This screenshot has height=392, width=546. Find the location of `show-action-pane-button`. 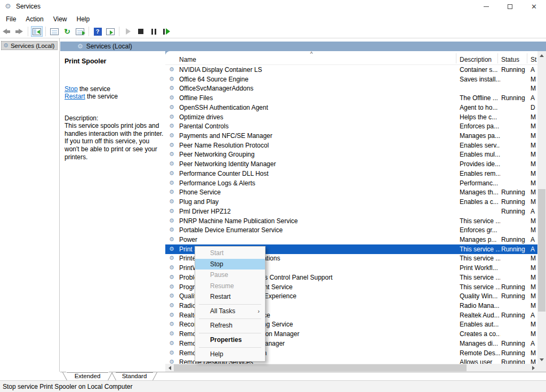

show-action-pane-button is located at coordinates (110, 31).